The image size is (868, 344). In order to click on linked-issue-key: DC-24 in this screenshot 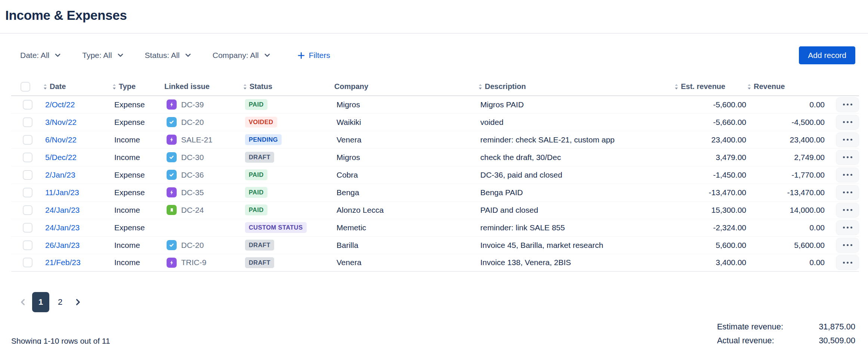, I will do `click(193, 210)`.